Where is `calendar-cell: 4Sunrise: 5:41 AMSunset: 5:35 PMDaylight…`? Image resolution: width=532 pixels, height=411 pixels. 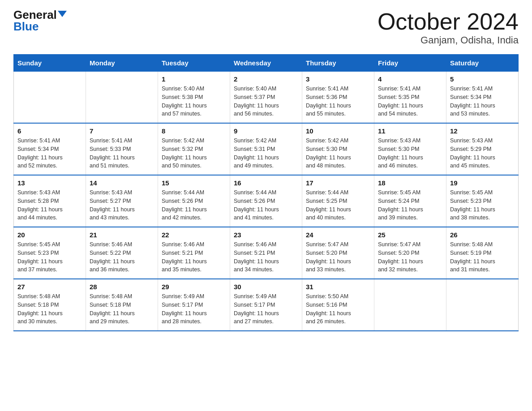
calendar-cell: 4Sunrise: 5:41 AMSunset: 5:35 PMDaylight… is located at coordinates (410, 98).